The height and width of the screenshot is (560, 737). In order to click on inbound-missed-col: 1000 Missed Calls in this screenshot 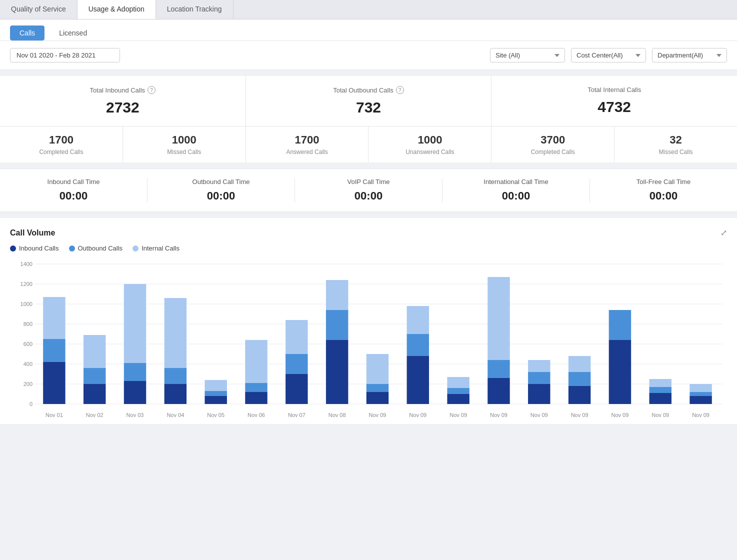, I will do `click(184, 144)`.